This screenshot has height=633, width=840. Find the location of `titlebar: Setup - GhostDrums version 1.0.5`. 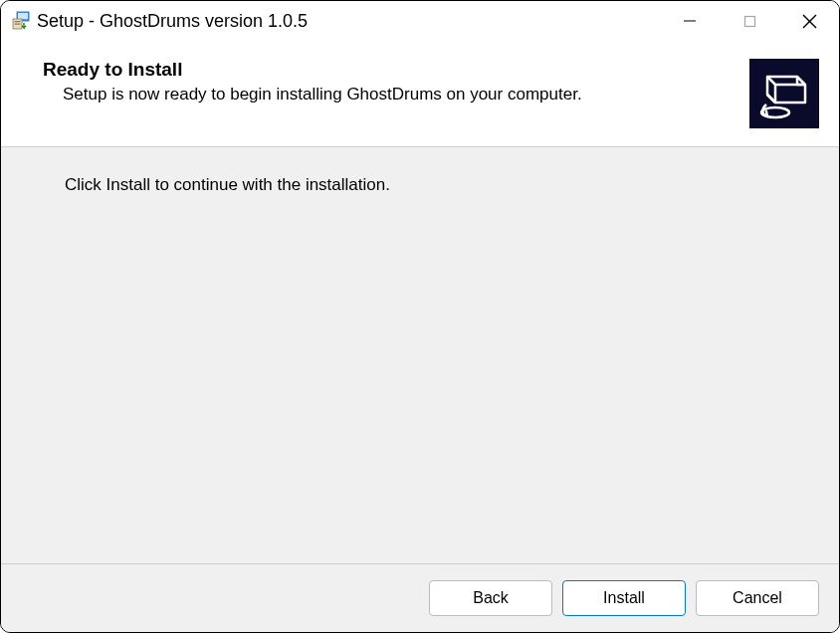

titlebar: Setup - GhostDrums version 1.0.5 is located at coordinates (420, 21).